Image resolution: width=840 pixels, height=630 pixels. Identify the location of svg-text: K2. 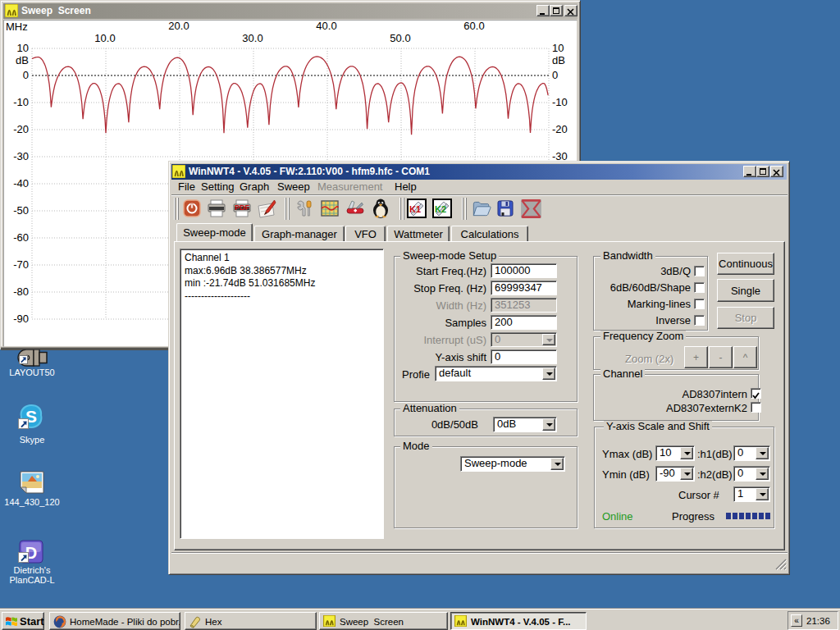
(441, 209).